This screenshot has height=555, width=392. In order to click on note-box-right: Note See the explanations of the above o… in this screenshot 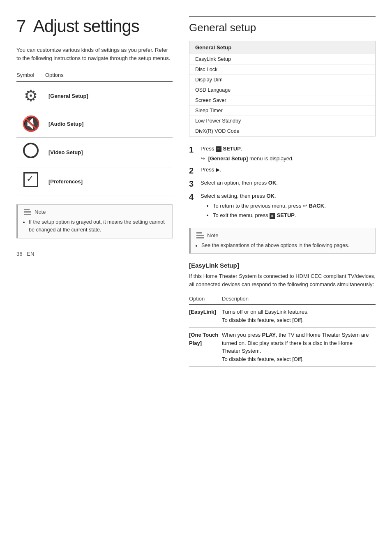, I will do `click(282, 241)`.